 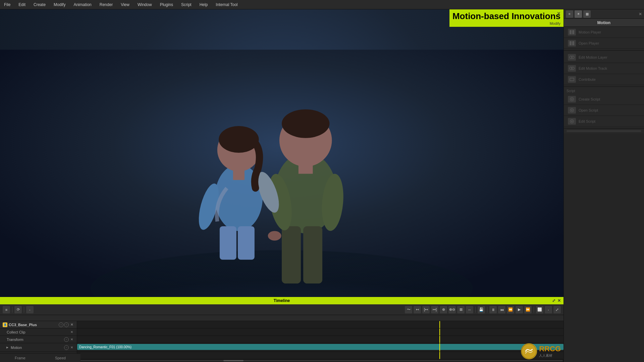 What do you see at coordinates (559, 13) in the screenshot?
I see `close-icon: ✕` at bounding box center [559, 13].